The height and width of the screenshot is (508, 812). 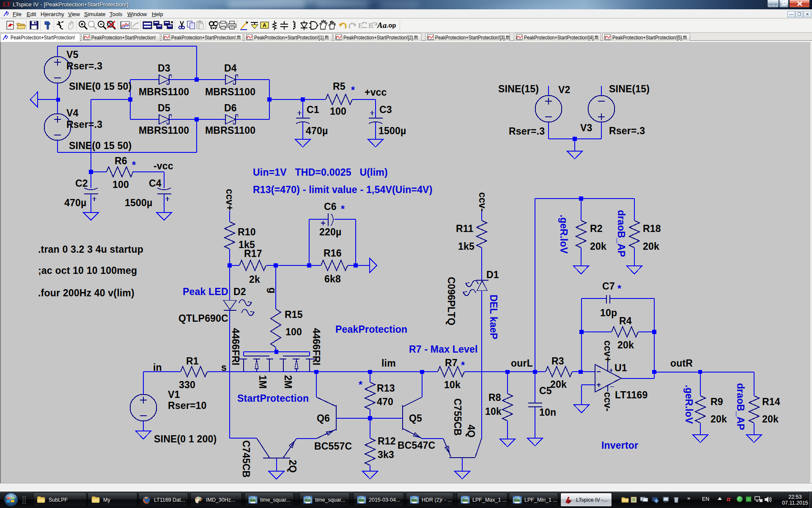 What do you see at coordinates (387, 441) in the screenshot?
I see `svg-text: R12` at bounding box center [387, 441].